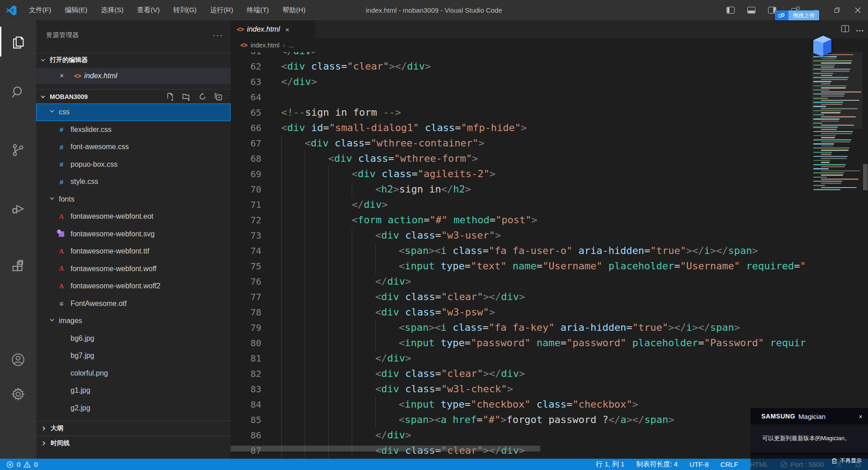 The width and height of the screenshot is (868, 470). I want to click on tree-item: Afontawesome-webfont.woff, so click(133, 269).